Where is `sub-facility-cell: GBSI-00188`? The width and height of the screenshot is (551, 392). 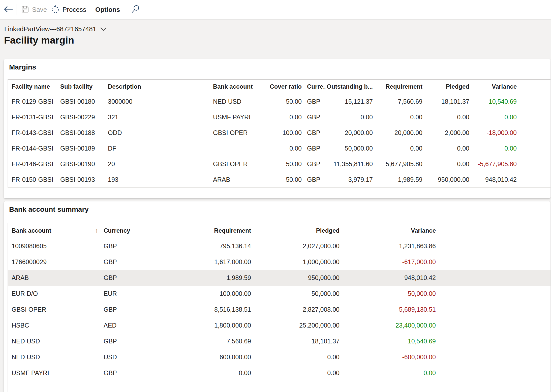
sub-facility-cell: GBSI-00188 is located at coordinates (80, 133).